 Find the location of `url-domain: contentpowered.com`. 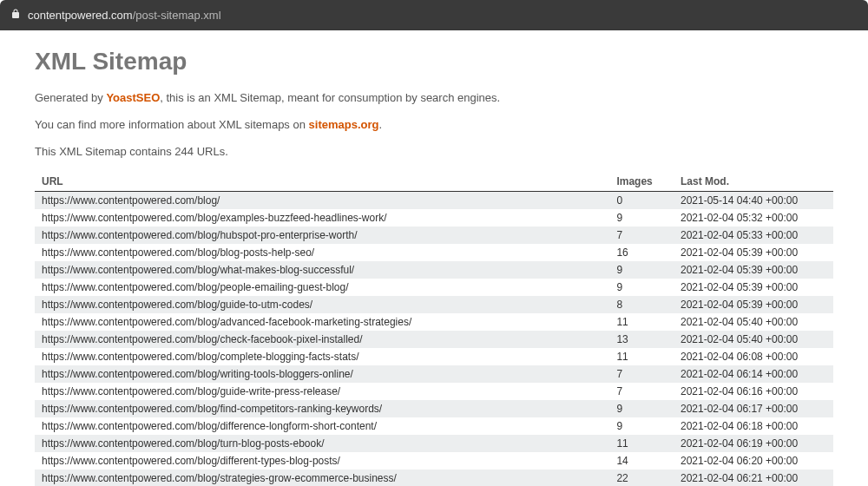

url-domain: contentpowered.com is located at coordinates (80, 16).